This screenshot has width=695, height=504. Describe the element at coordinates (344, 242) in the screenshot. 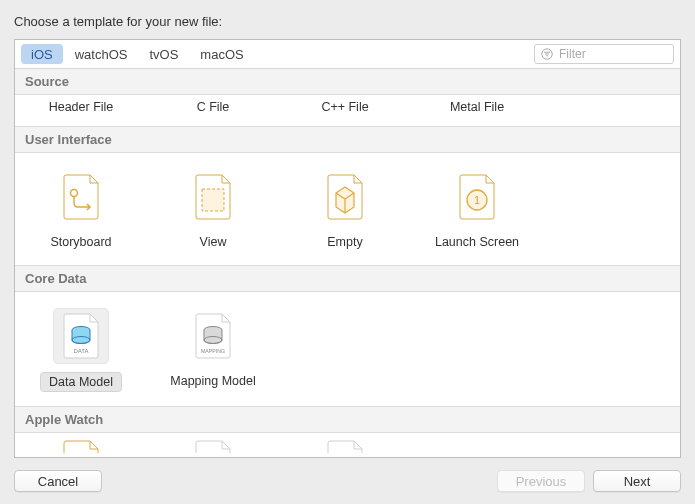

I see `template-label: Empty` at that location.